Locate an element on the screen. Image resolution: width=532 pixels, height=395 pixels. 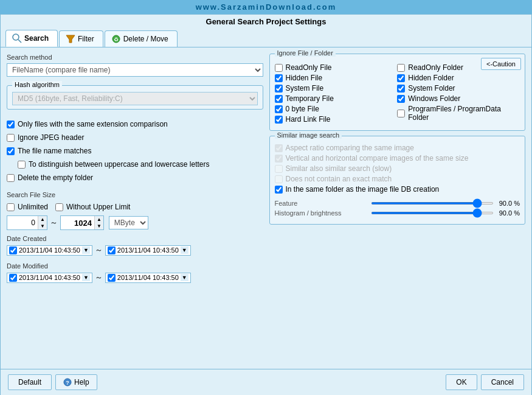
programfiles-folder-checkbox is located at coordinates (401, 113).